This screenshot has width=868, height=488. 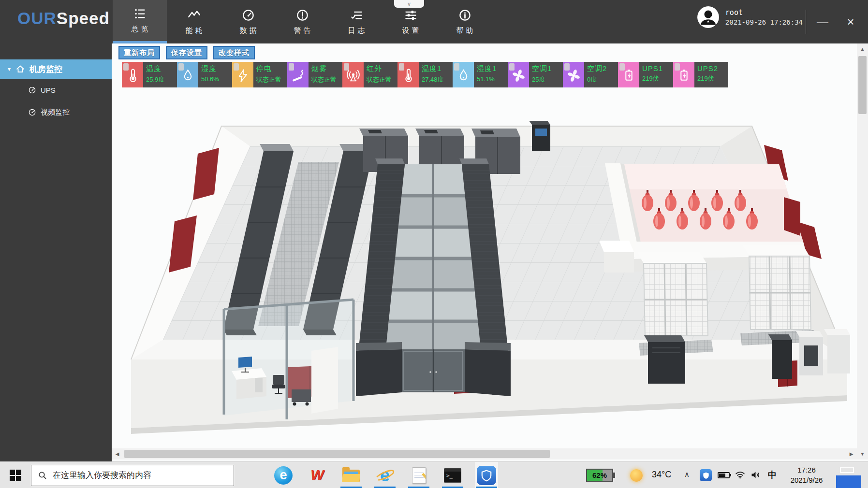 What do you see at coordinates (187, 53) in the screenshot?
I see `layout-toolbar: 重新布局 保存设置 改变样式` at bounding box center [187, 53].